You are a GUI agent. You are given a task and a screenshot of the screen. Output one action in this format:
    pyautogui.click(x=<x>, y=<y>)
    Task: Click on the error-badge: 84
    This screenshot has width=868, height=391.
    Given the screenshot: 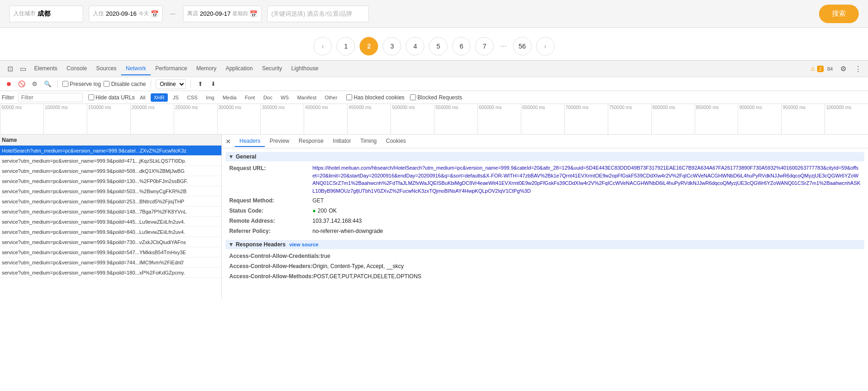 What is the action you would take?
    pyautogui.click(x=830, y=69)
    